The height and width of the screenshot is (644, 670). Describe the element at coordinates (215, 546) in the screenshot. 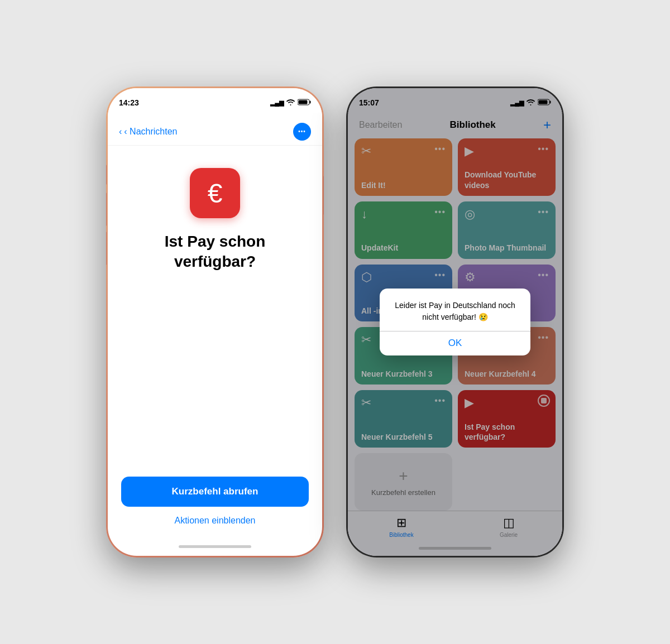

I see `home-indicator` at that location.